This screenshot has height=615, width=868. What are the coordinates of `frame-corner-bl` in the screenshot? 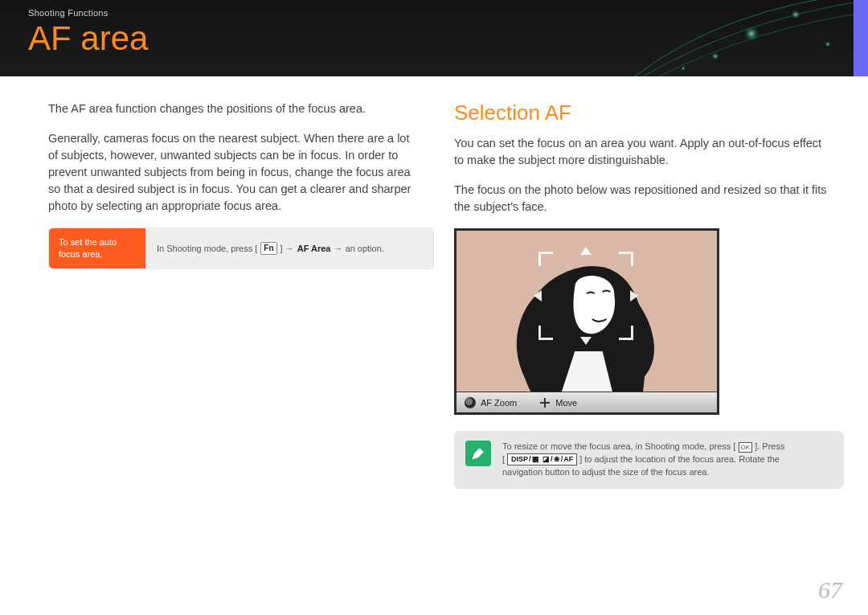 It's located at (546, 333).